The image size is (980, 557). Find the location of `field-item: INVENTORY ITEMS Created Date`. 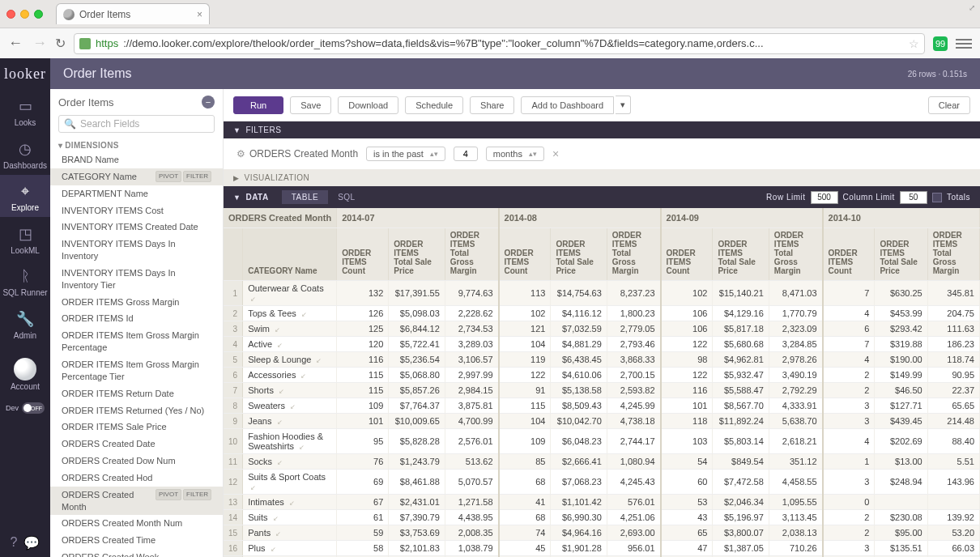

field-item: INVENTORY ITEMS Created Date is located at coordinates (136, 227).